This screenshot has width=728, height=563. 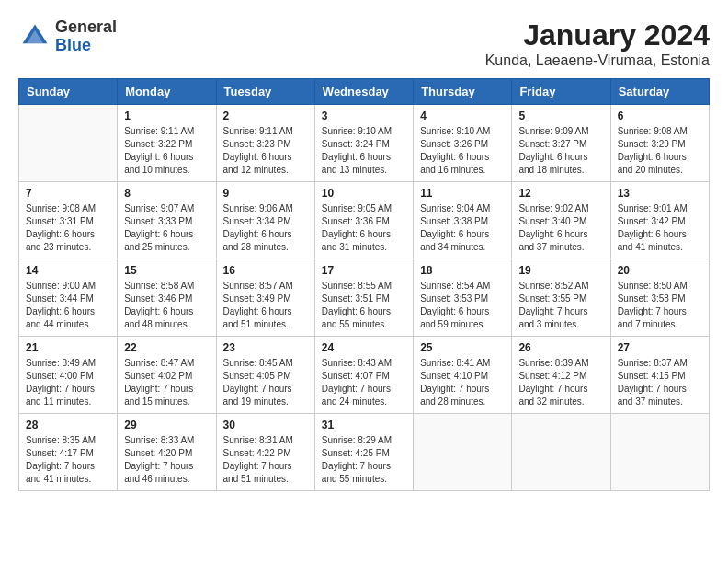 I want to click on day-number: 9, so click(x=266, y=193).